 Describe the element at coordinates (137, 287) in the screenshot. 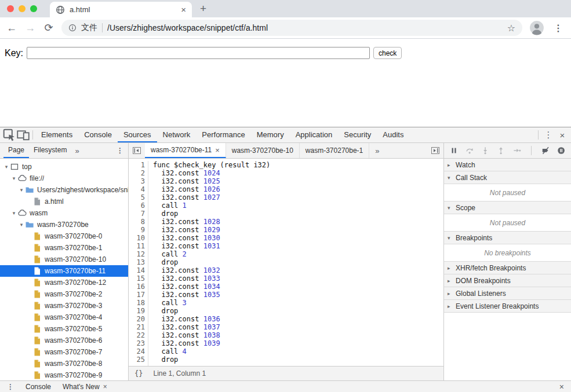

I see `line-number: 16` at that location.